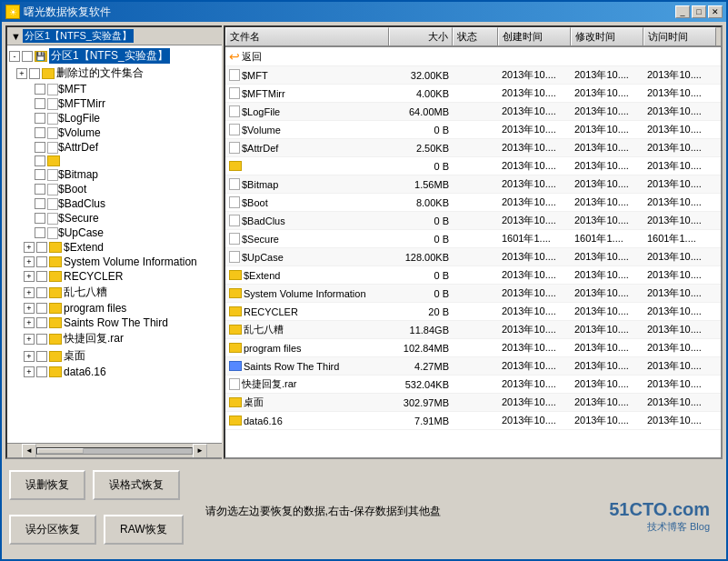  What do you see at coordinates (473, 75) in the screenshot?
I see `file-row-mft: $MFT 32.00KB 2013年10.... 2013年10.... 201…` at bounding box center [473, 75].